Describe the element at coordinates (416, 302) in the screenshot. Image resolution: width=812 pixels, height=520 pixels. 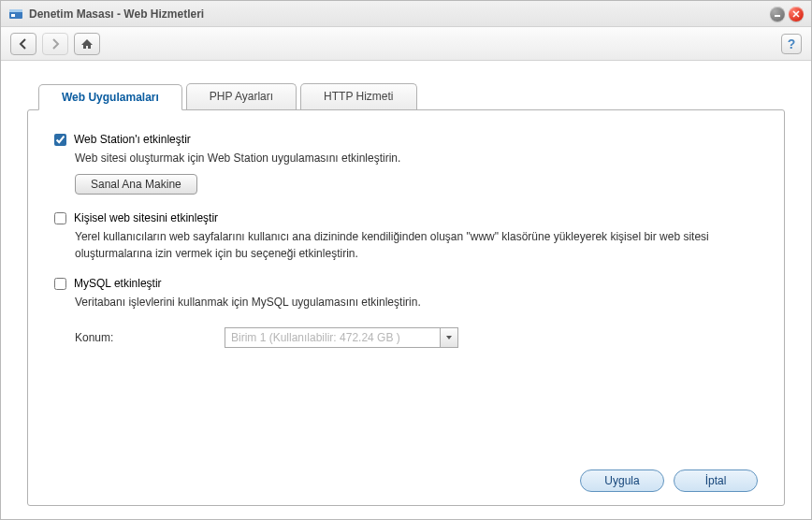
I see `mysql-description: Veritabanı işlevlerini kullanmak için My…` at that location.